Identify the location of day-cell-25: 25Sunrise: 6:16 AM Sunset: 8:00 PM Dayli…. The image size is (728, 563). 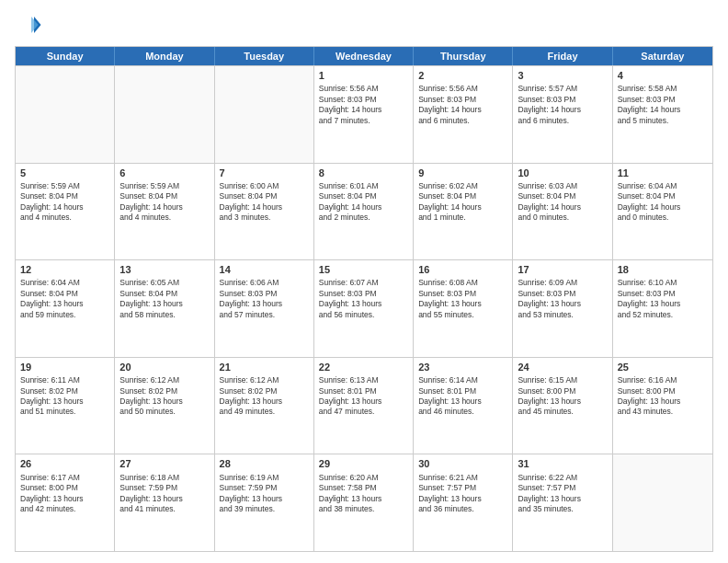
(663, 407).